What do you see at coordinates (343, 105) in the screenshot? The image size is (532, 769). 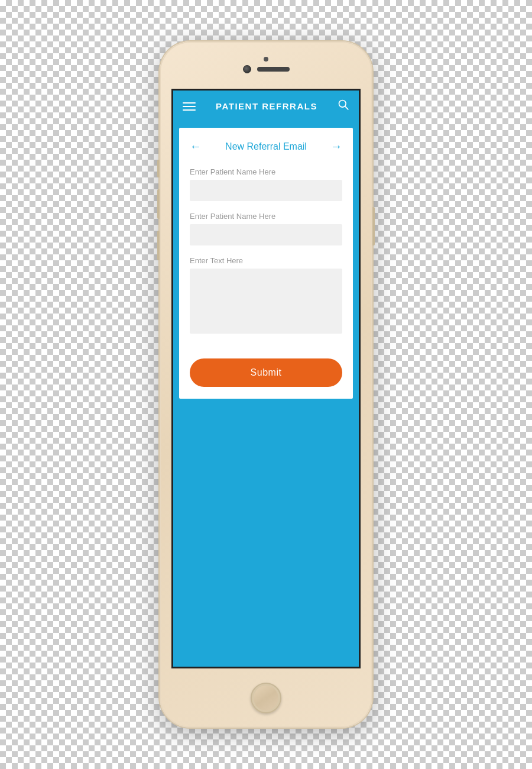 I see `search-icon` at bounding box center [343, 105].